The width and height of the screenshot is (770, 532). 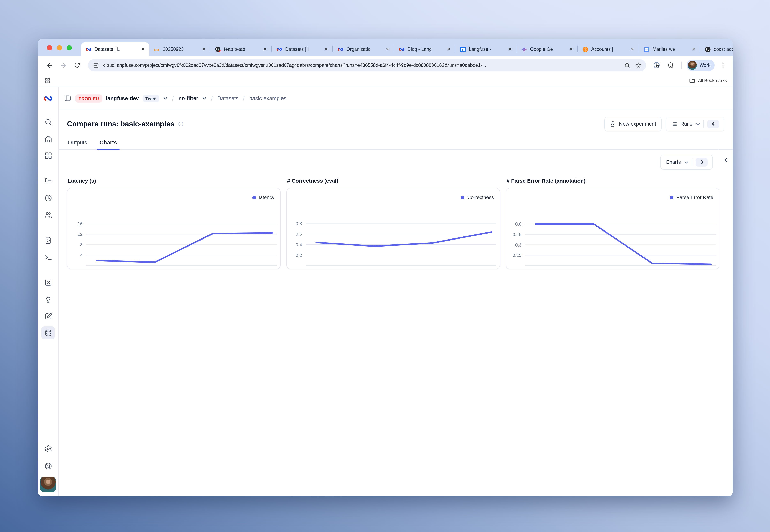 What do you see at coordinates (613, 181) in the screenshot?
I see `chart-title: # Parse Error Rate (annotation)` at bounding box center [613, 181].